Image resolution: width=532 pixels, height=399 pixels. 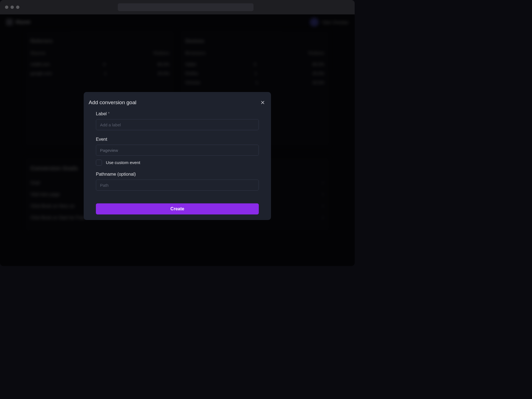 I want to click on pathname-field-label: Pathname (optional), so click(x=177, y=174).